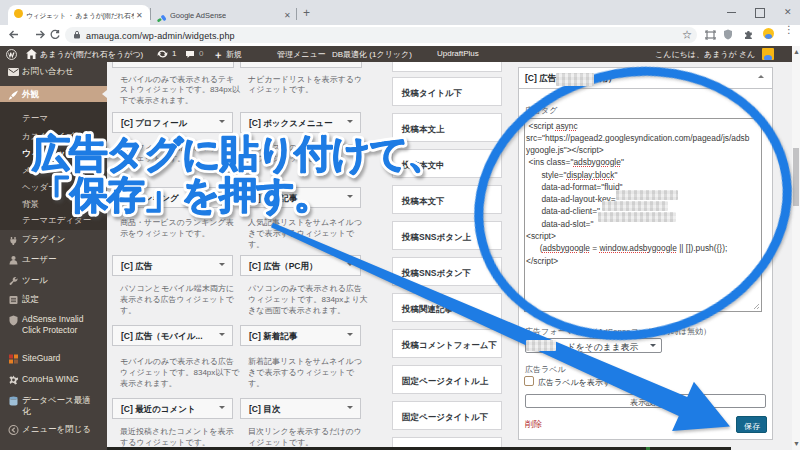 The image size is (800, 450). Describe the element at coordinates (182, 194) in the screenshot. I see `svg-text: 「保存」を押す。` at that location.